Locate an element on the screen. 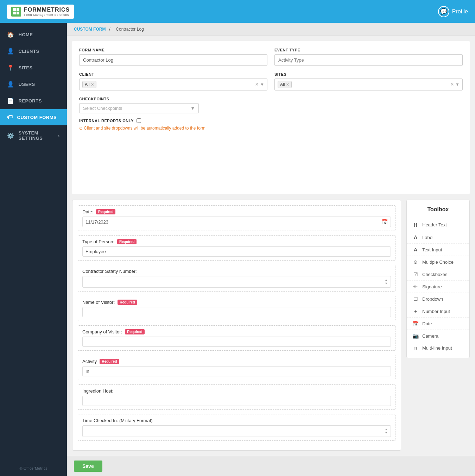 The height and width of the screenshot is (476, 475). save-bar: Save is located at coordinates (271, 466).